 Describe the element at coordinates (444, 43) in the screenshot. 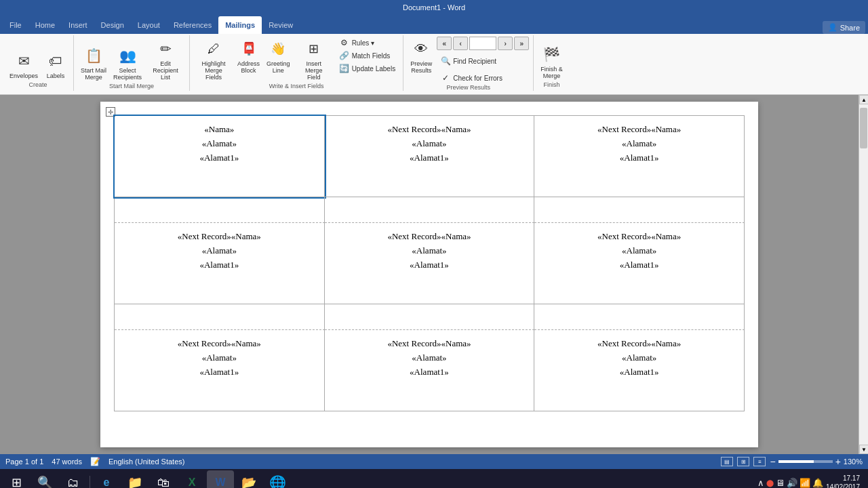

I see `nav-first-button: «` at that location.